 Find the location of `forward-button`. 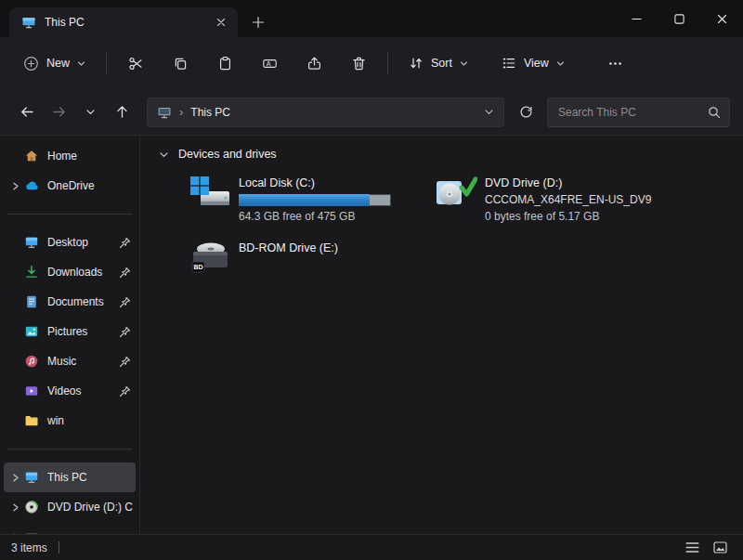

forward-button is located at coordinates (59, 112).